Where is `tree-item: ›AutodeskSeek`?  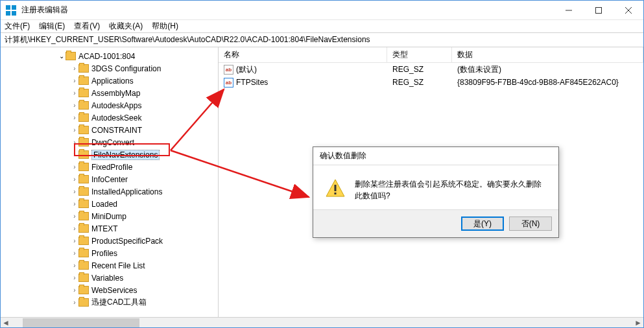 tree-item: ›AutodeskSeek is located at coordinates (109, 118).